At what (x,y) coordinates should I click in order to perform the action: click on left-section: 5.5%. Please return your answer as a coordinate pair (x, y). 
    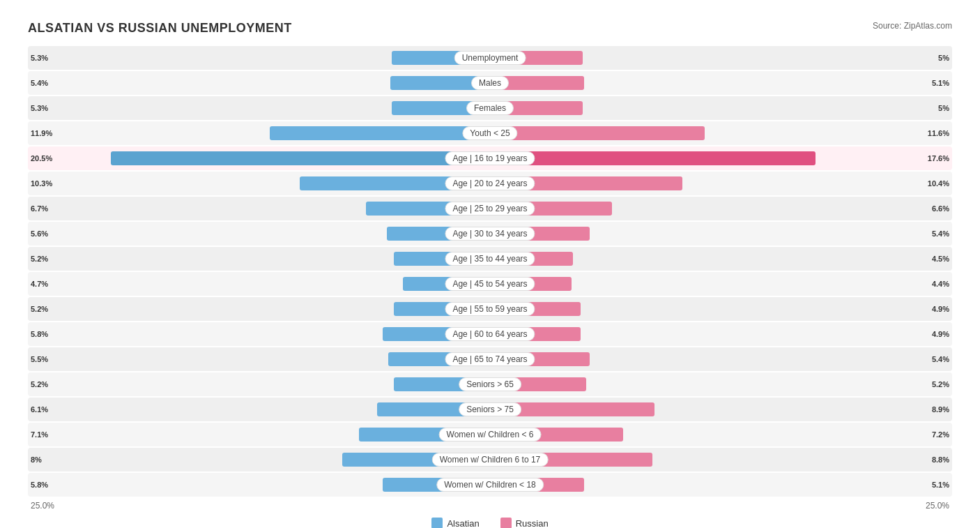
    Looking at the image, I should click on (259, 359).